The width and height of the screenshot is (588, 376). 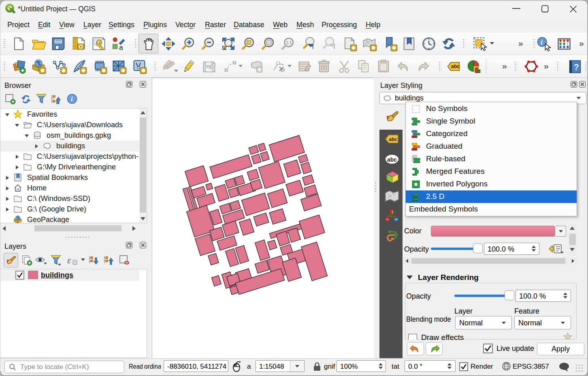 I want to click on svg-text: 1:1, so click(x=289, y=43).